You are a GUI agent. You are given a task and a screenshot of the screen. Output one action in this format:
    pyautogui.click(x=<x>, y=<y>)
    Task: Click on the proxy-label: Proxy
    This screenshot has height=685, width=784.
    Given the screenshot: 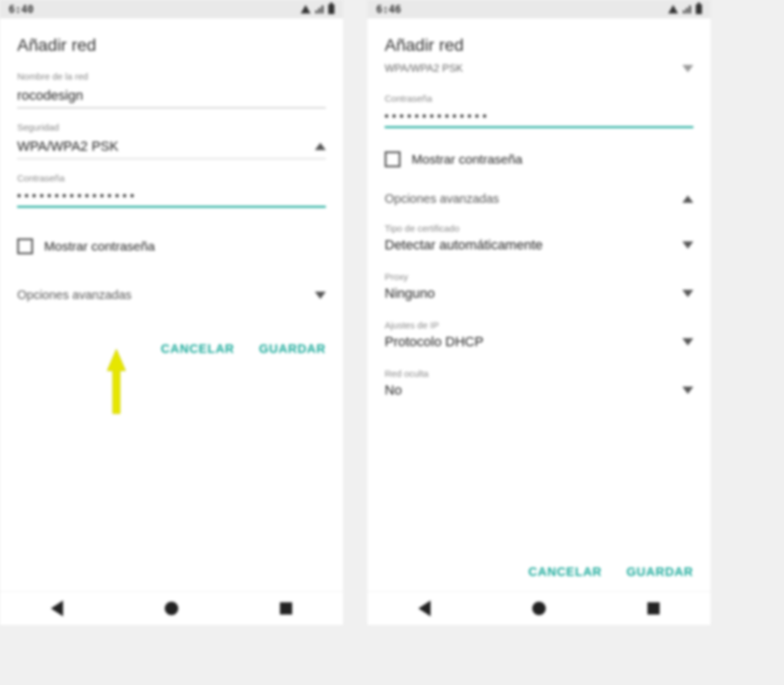 What is the action you would take?
    pyautogui.click(x=539, y=277)
    